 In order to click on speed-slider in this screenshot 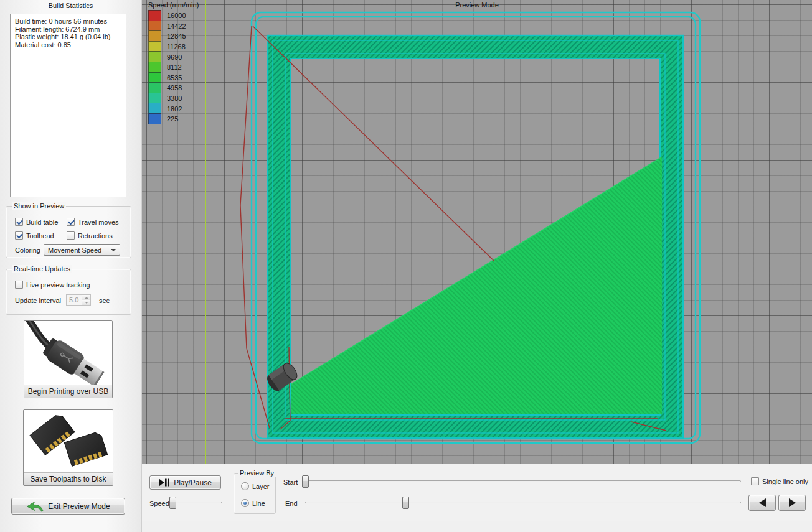, I will do `click(196, 503)`.